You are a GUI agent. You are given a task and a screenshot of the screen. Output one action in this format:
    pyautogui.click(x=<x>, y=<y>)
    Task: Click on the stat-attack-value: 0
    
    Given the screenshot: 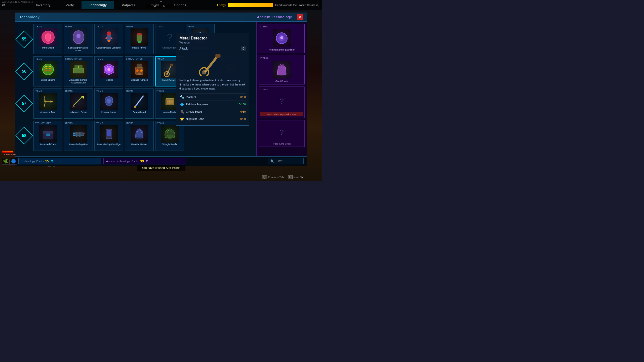 What is the action you would take?
    pyautogui.click(x=244, y=49)
    